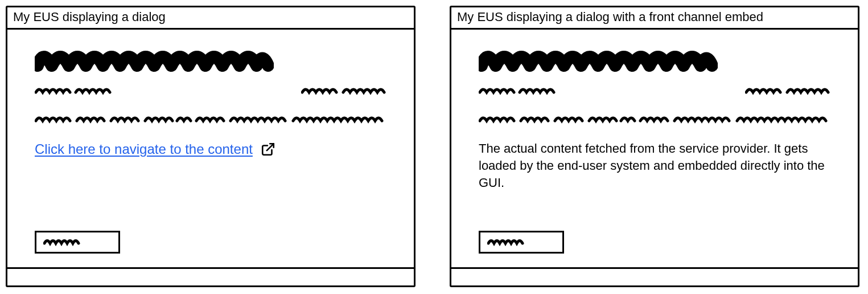 The image size is (868, 294). Describe the element at coordinates (610, 17) in the screenshot. I see `window-title-text-right: My EUS displaying a dialog with a front …` at that location.